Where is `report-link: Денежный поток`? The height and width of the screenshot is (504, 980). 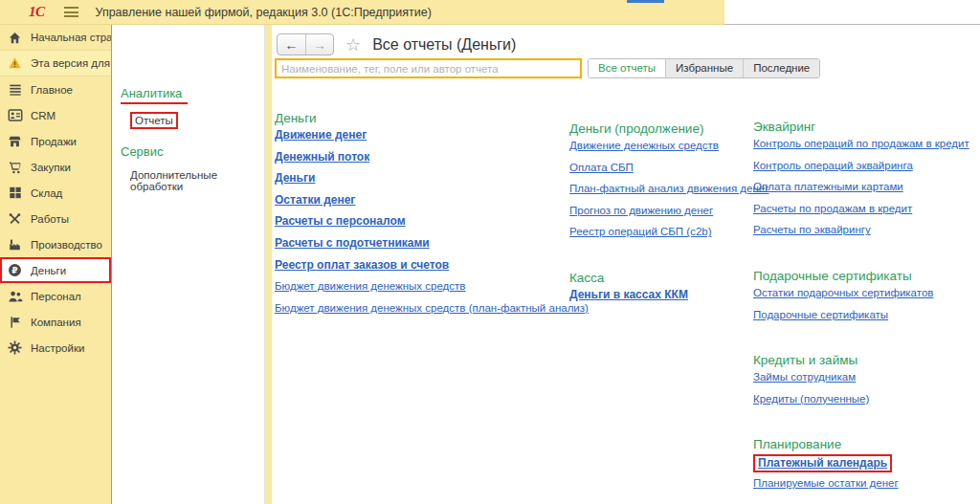
report-link: Денежный поток is located at coordinates (322, 157).